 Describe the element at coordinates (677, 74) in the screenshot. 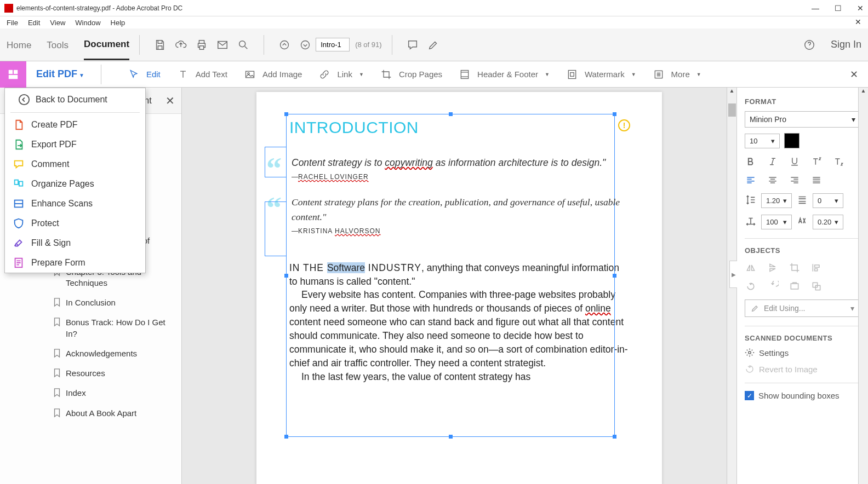

I see `tool-more: More ▼` at that location.